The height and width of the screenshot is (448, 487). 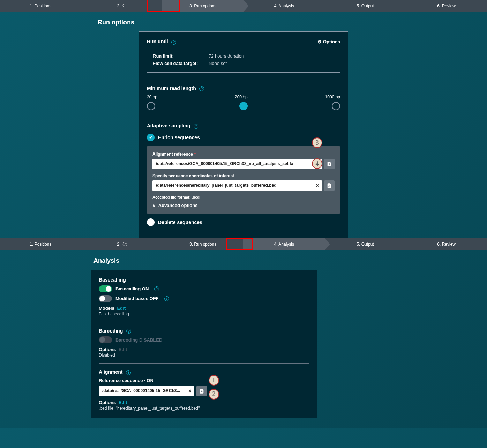 What do you see at coordinates (214, 394) in the screenshot?
I see `annotation-2: 2` at bounding box center [214, 394].